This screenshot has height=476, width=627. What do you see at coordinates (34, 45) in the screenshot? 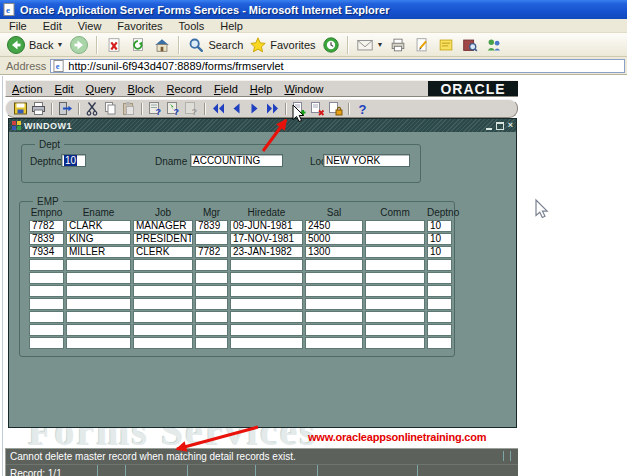
I see `back-button: Back ▼` at bounding box center [34, 45].